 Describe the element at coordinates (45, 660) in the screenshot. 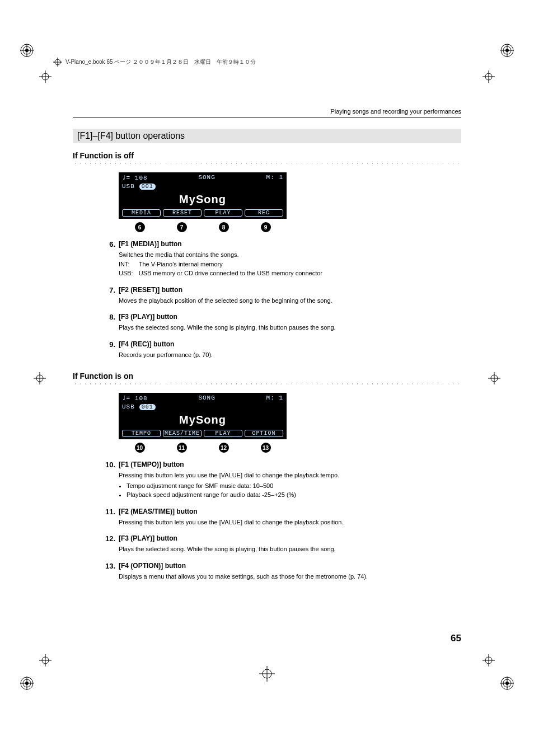

I see `crossmark-bl2` at that location.